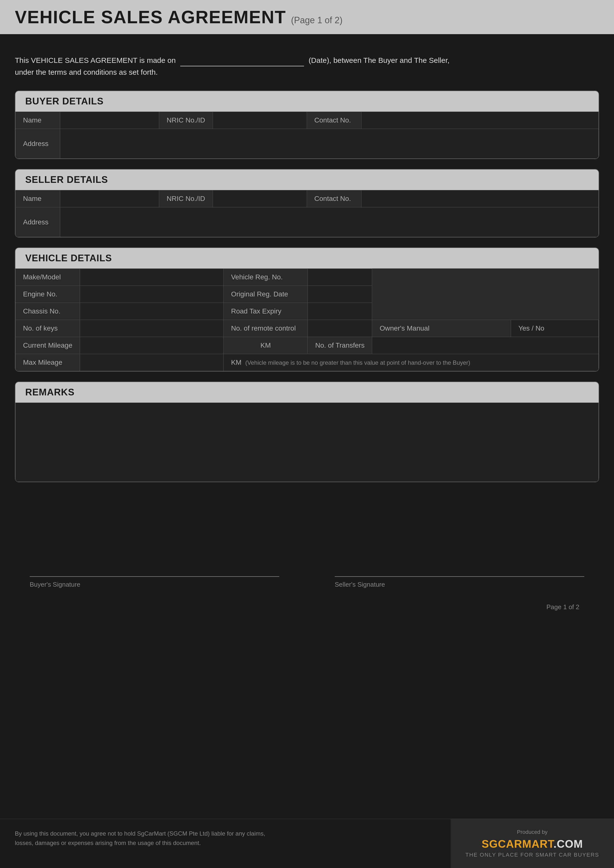 The width and height of the screenshot is (614, 868). What do you see at coordinates (95, 60) in the screenshot?
I see `intro-text-before: This VEHICLE SALES AGREEMENT is made on` at bounding box center [95, 60].